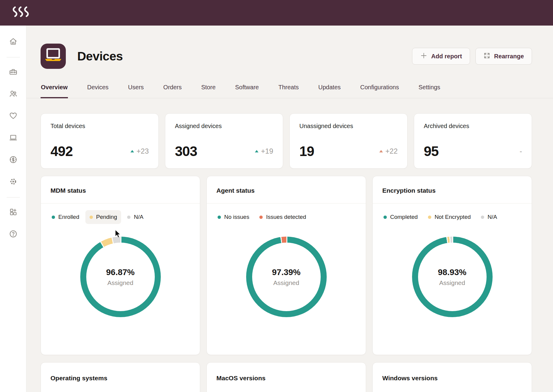  Describe the element at coordinates (13, 160) in the screenshot. I see `sidebar-item-payroll` at that location.